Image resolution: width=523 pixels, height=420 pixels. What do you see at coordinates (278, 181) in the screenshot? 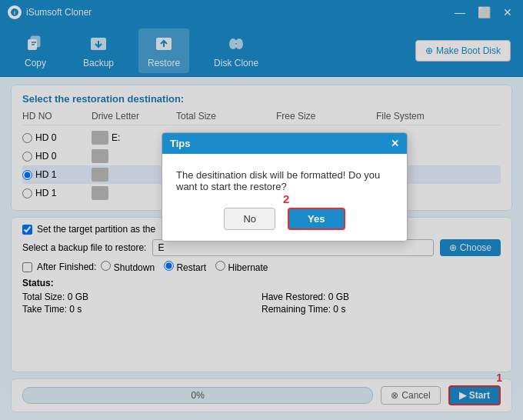
I see `dialog-message: The desitination disk will be formatted!…` at bounding box center [278, 181].